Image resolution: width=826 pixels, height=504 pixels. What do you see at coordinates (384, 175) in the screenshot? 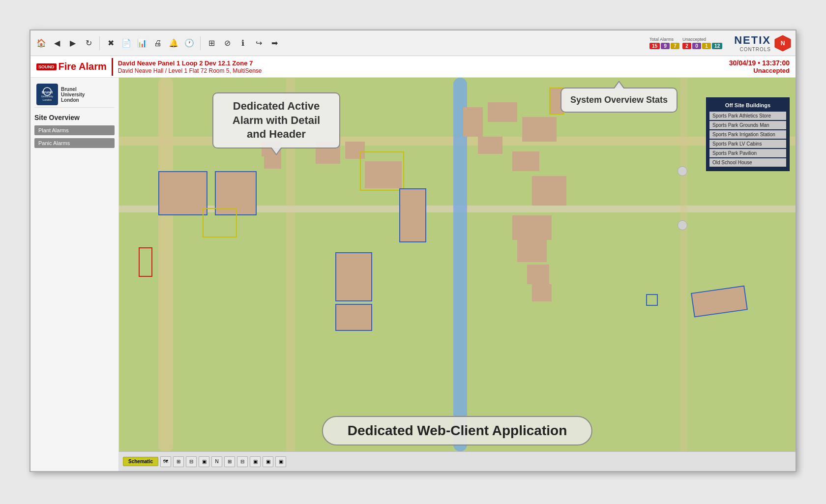
I see `building-yellow-inner` at bounding box center [384, 175].